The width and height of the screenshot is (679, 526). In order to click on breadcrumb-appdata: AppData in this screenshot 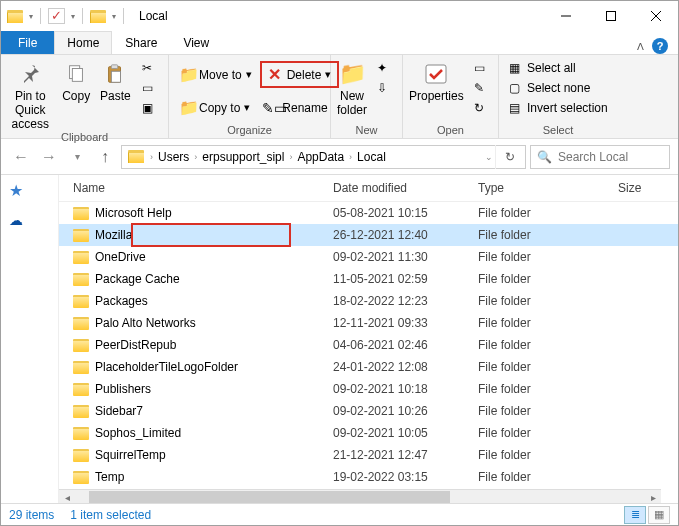, I will do `click(320, 157)`.